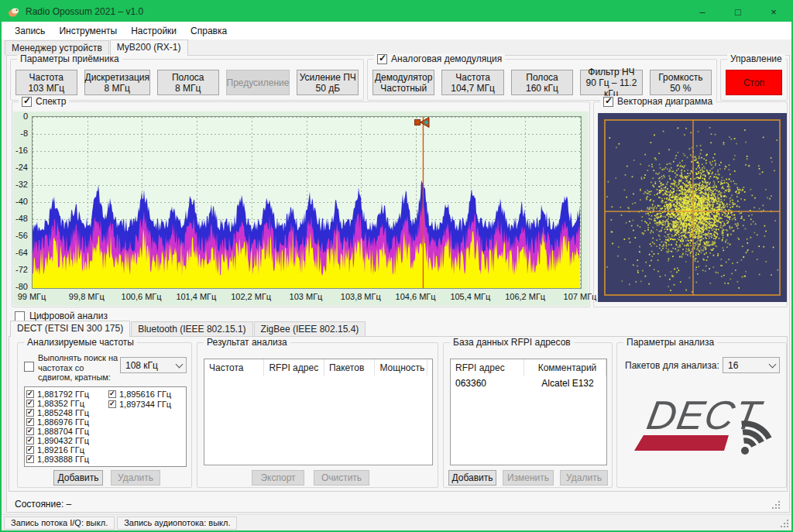  What do you see at coordinates (118, 82) in the screenshot?
I see `param-button-дискретизация: Дискретизация8 МГц` at bounding box center [118, 82].